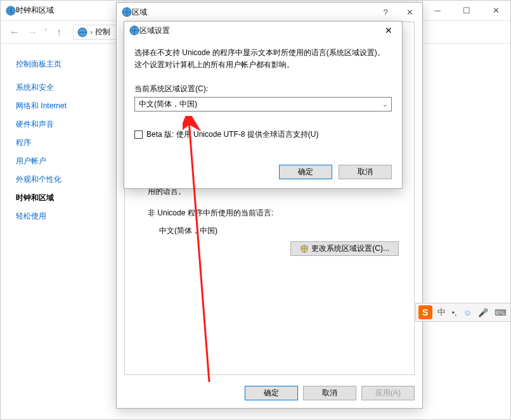 The height and width of the screenshot is (420, 511). Describe the element at coordinates (68, 65) in the screenshot. I see `sidebar-home-link: 控制面板主页` at that location.